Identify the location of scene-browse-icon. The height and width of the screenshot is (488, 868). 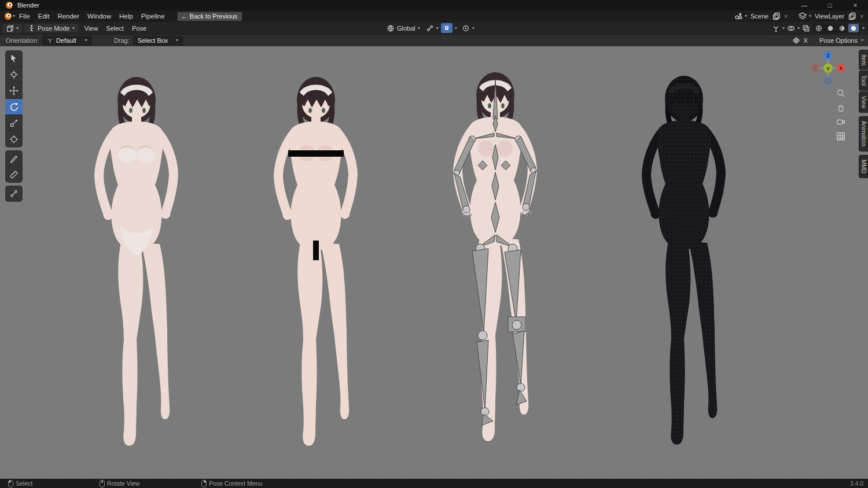
(738, 16).